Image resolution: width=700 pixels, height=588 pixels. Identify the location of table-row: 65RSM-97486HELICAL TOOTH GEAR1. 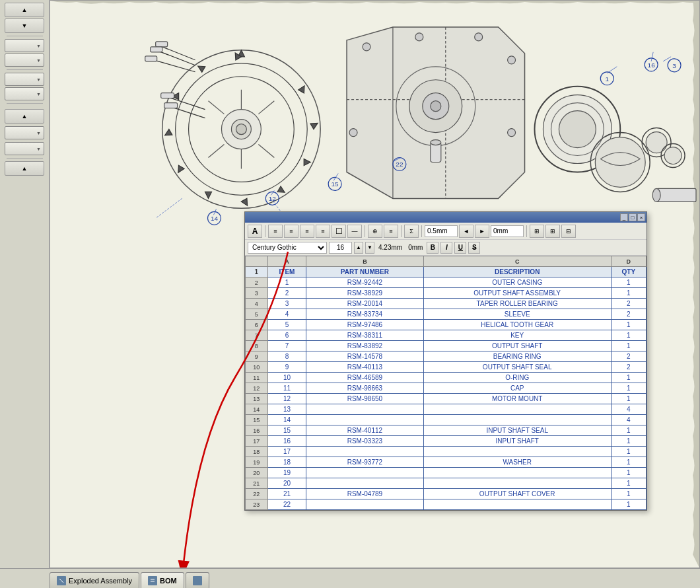
(446, 325).